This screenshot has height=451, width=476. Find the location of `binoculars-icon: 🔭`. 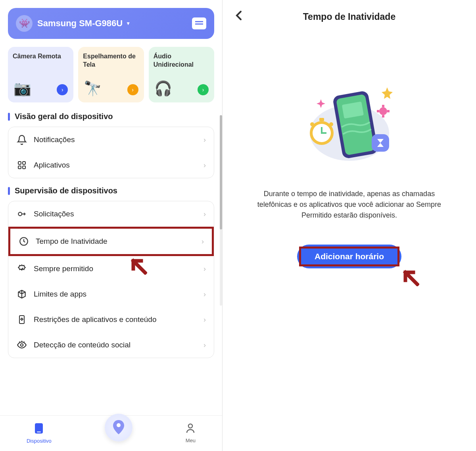

binoculars-icon: 🔭 is located at coordinates (93, 89).